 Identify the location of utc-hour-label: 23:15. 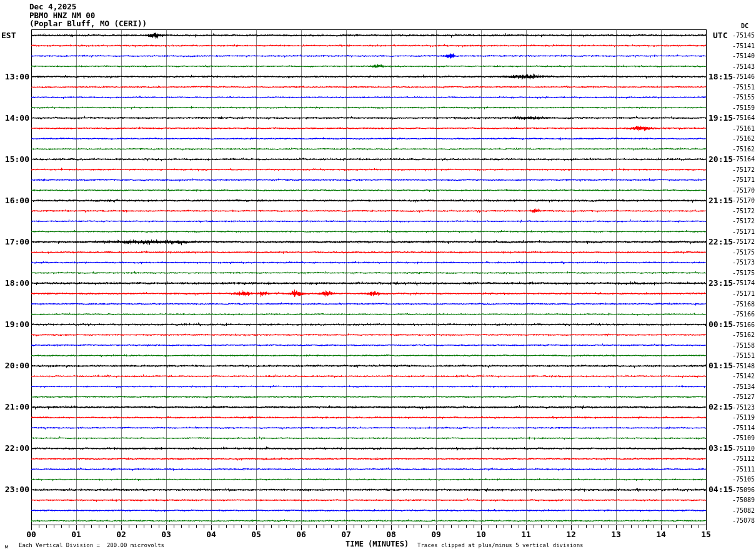
(721, 283).